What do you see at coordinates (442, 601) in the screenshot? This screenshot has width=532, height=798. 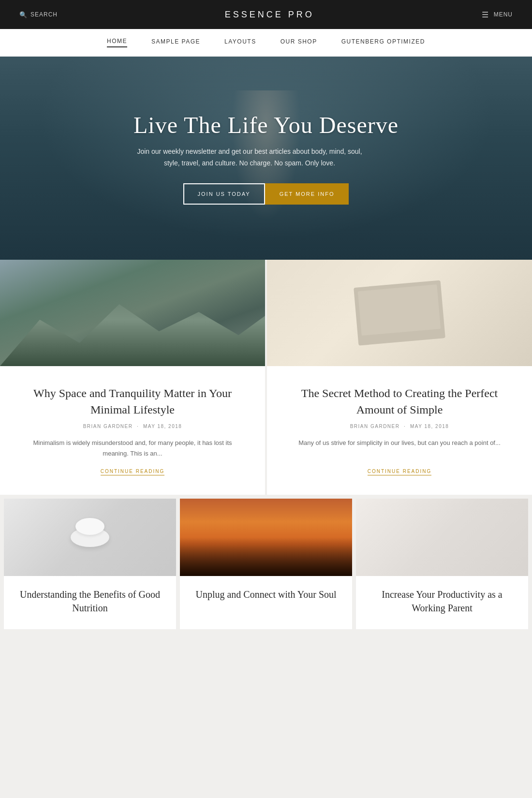 I see `small-article-title-3: Increase Your Productivity as a Working …` at bounding box center [442, 601].